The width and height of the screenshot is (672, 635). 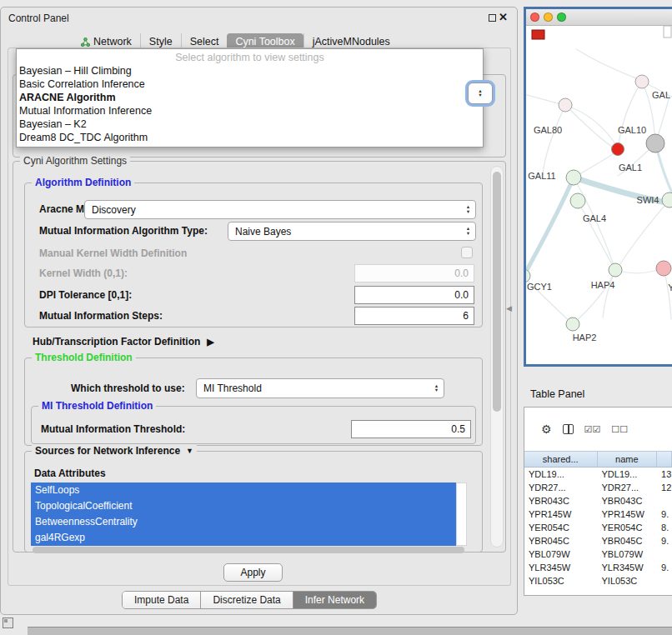 What do you see at coordinates (492, 18) in the screenshot?
I see `float-window-button` at bounding box center [492, 18].